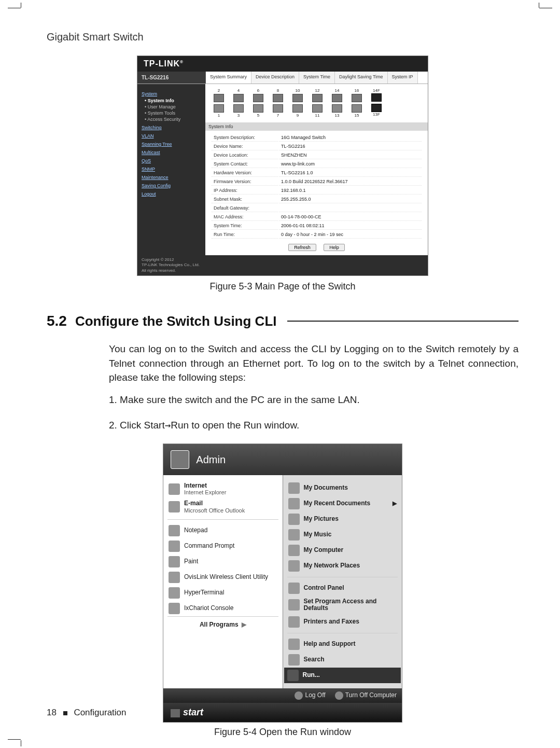 The height and width of the screenshot is (748, 560). Describe the element at coordinates (283, 696) in the screenshot. I see `start-menu-bottom: Log Off Turn Off Computer` at that location.